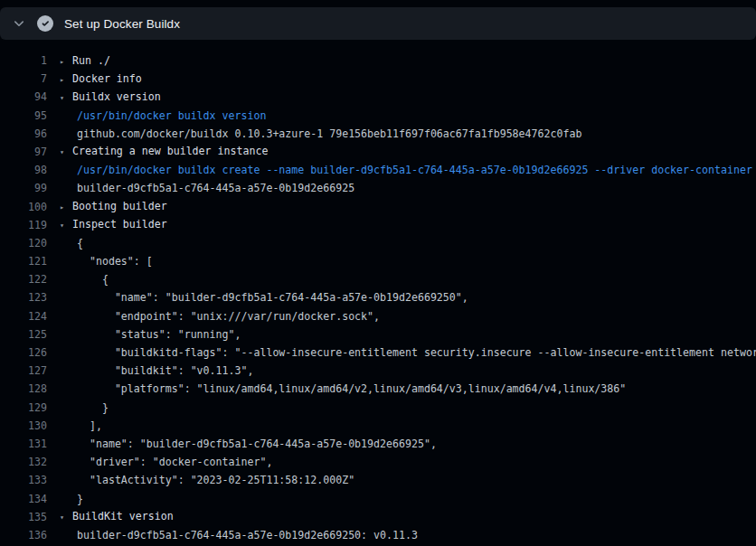 Image resolution: width=756 pixels, height=546 pixels. I want to click on line-number: 127, so click(24, 371).